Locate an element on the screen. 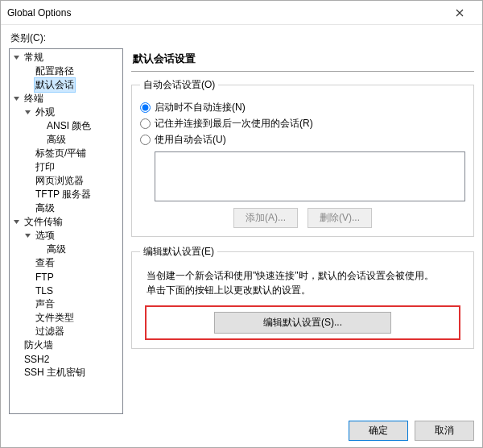  tree-item-ftp: FTP is located at coordinates (72, 277).